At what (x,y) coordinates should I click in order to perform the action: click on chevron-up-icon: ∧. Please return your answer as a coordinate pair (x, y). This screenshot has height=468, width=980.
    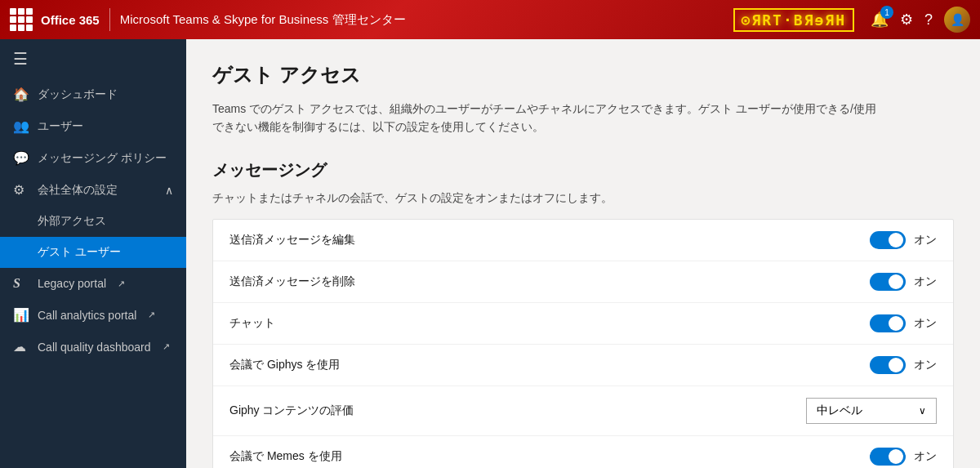
    Looking at the image, I should click on (169, 190).